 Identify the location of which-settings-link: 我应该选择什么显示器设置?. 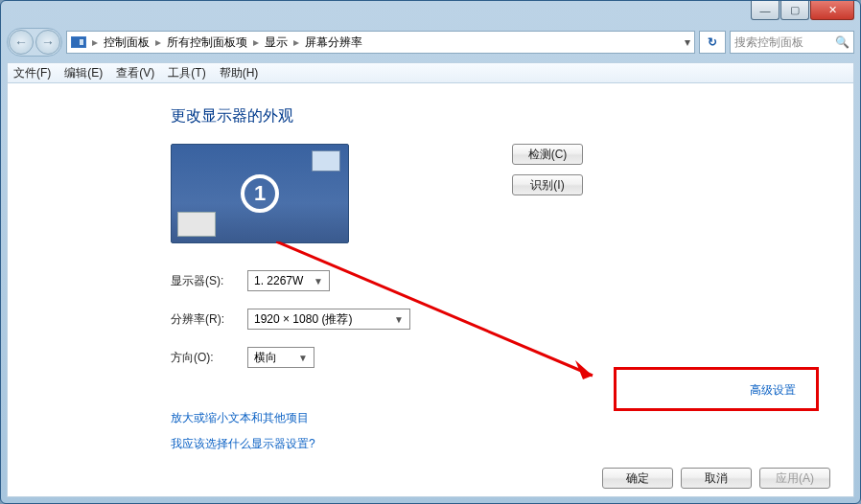
(493, 445).